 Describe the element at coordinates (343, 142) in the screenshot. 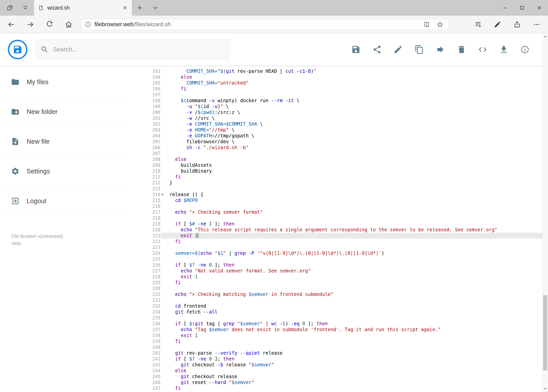

I see `code-line: 205 filebrowser/dev \` at that location.